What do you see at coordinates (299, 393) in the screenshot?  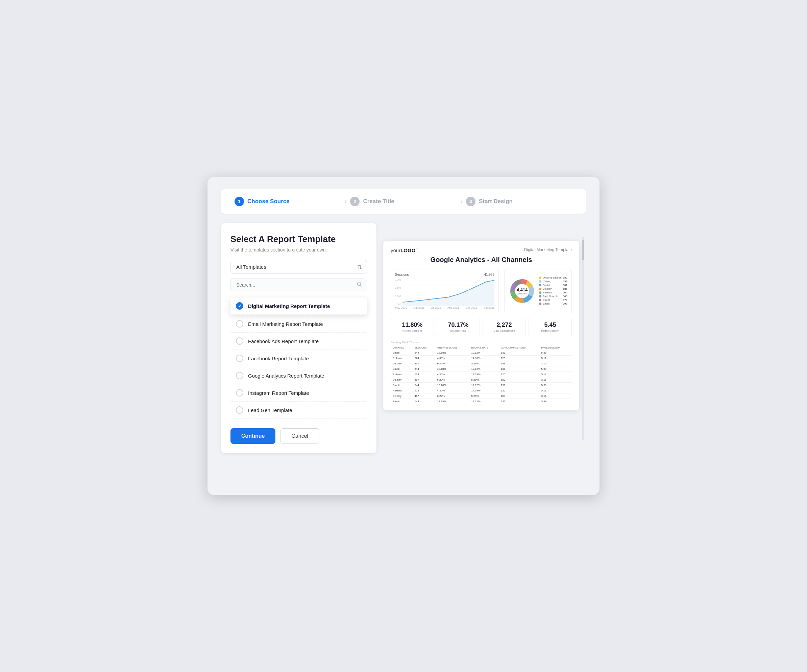 I see `template-item-instagram: Instagram Report Template` at bounding box center [299, 393].